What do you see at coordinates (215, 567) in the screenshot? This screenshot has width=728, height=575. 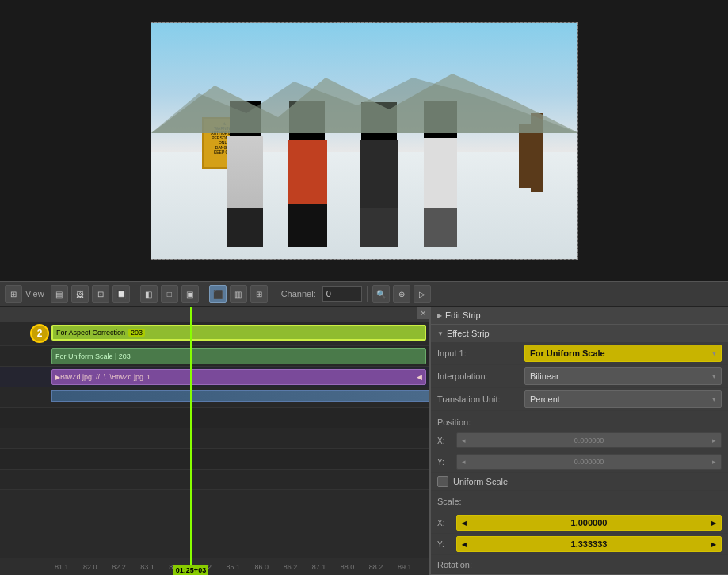 I see `footer-numbers: 81.1 82.0 82.2 83.1 84.0 84.2 85.1 86.0 …` at bounding box center [215, 567].